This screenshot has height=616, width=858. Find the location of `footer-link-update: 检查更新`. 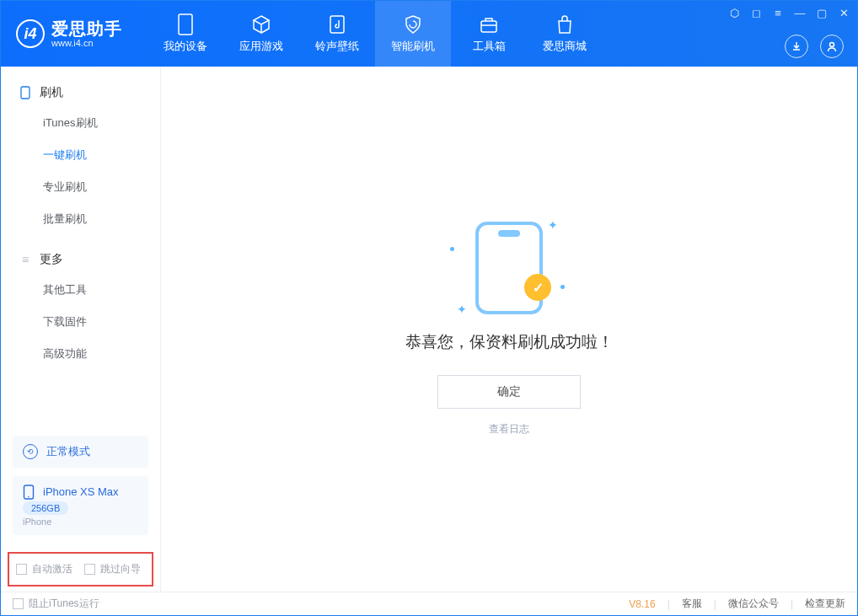

footer-link-update: 检查更新 is located at coordinates (825, 603).